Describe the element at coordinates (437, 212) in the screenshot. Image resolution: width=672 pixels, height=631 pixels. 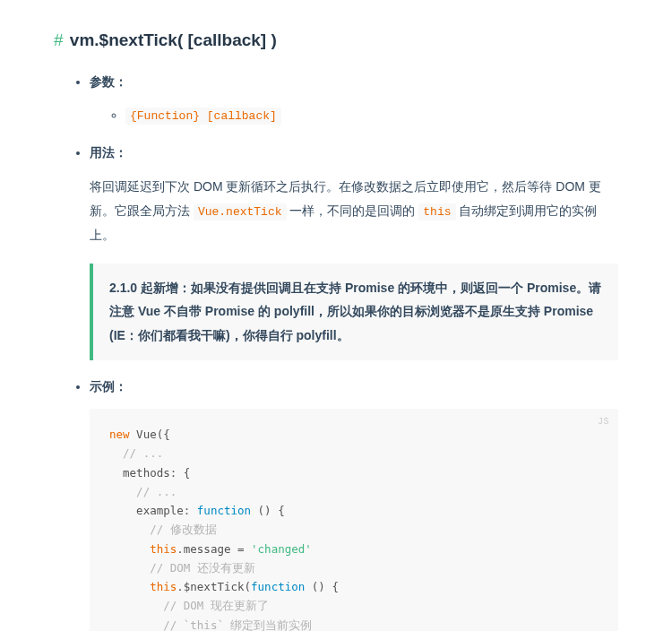
I see `usage-code-2: this` at that location.